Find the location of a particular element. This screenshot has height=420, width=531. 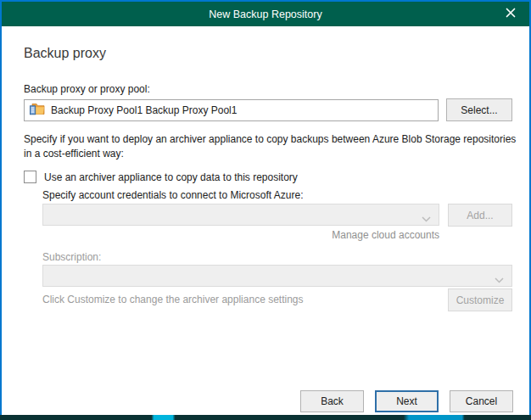

titlebar: New Backup Repository is located at coordinates (266, 14).